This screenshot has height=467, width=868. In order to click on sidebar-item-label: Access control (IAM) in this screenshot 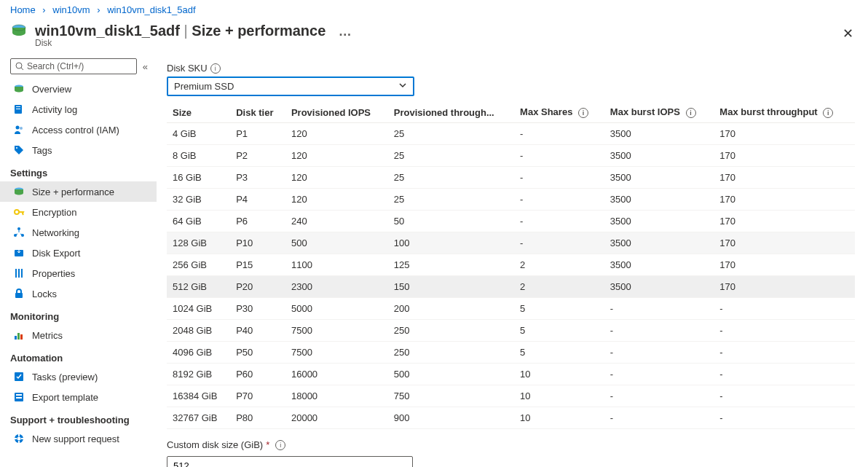, I will do `click(76, 130)`.